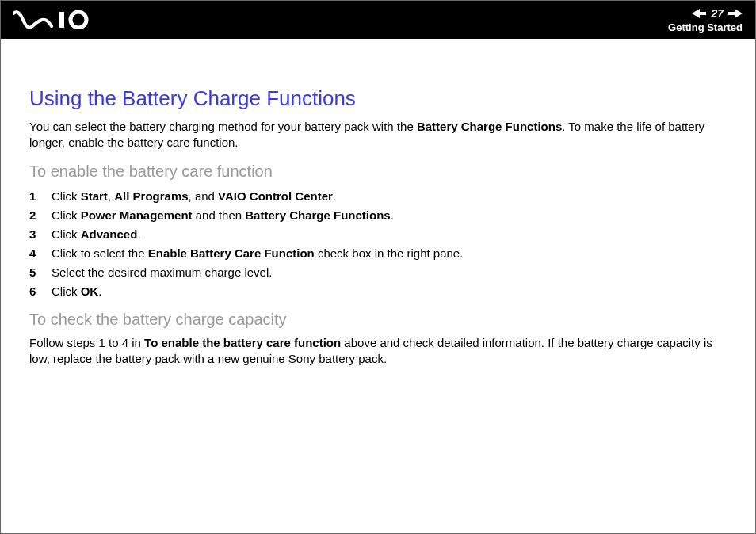 The width and height of the screenshot is (756, 534). Describe the element at coordinates (378, 135) in the screenshot. I see `intro-paragraph: You can select the battery charging meth…` at that location.